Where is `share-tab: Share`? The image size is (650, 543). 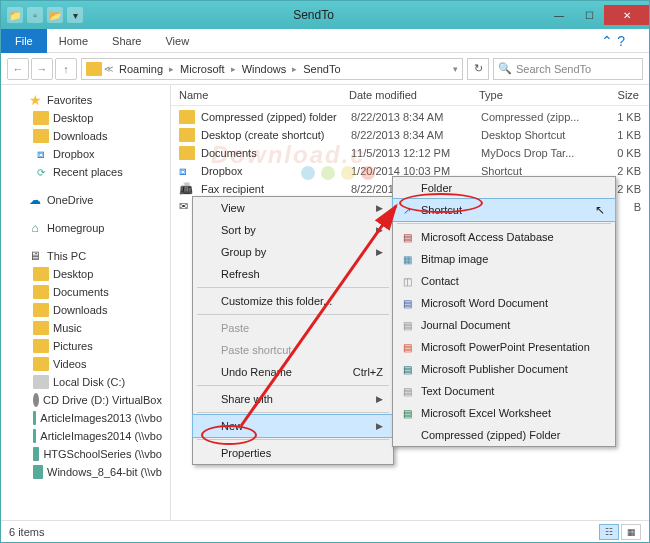 share-tab: Share is located at coordinates (126, 41).